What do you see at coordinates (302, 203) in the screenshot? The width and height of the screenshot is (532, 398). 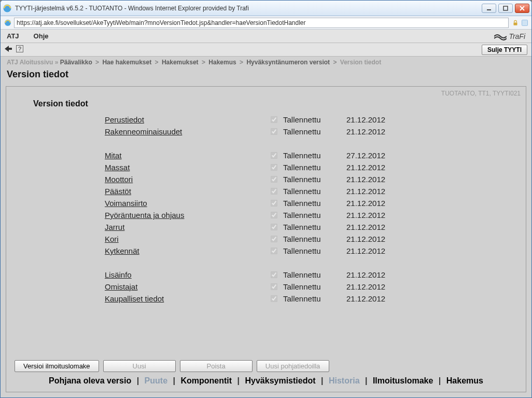 I see `version-row: VoimansiirtoTallennettu21.12.2012` at bounding box center [302, 203].